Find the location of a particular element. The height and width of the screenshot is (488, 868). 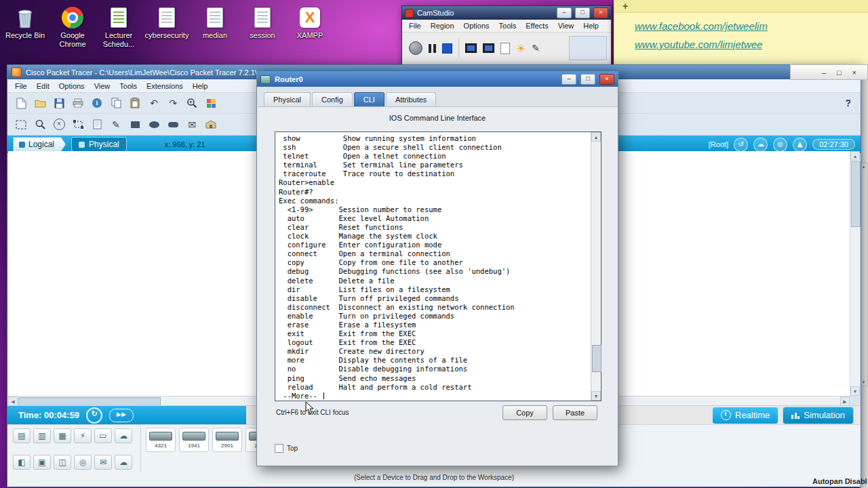

top-checkbox is located at coordinates (279, 449).